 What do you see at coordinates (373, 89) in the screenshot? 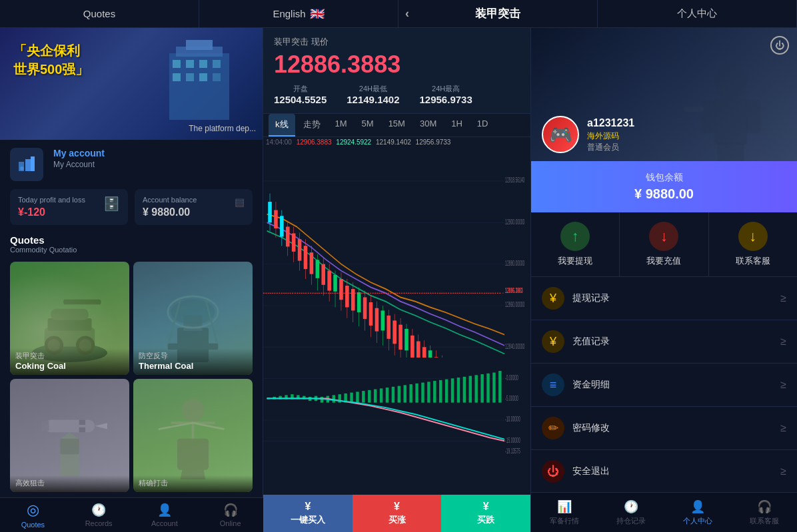
I see `low-label: 24H最低` at bounding box center [373, 89].